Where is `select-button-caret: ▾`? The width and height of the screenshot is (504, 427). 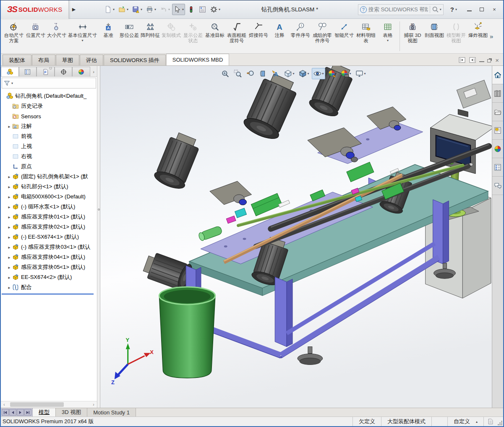
select-button-caret: ▾ is located at coordinates (183, 9).